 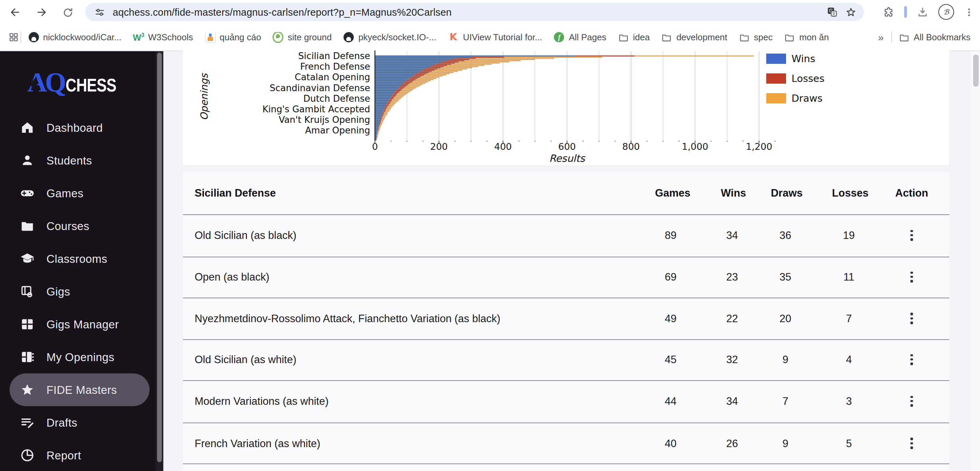 What do you see at coordinates (807, 37) in the screenshot?
I see `bookmark-item: mon ăn` at bounding box center [807, 37].